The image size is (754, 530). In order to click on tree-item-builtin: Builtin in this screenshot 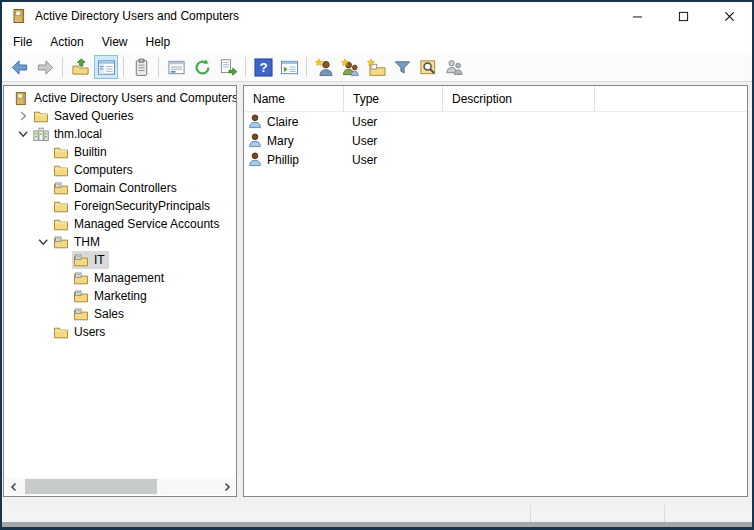, I will do `click(120, 152)`.